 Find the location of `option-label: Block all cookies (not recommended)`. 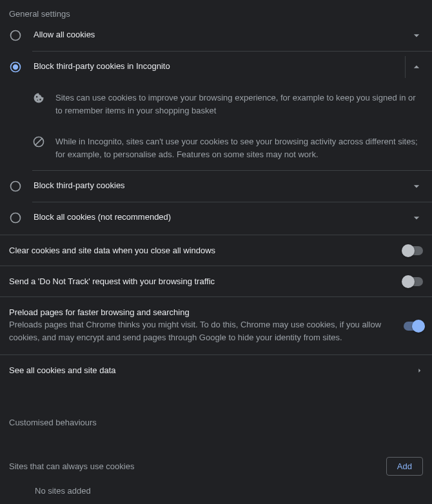

option-label: Block all cookies (not recommended) is located at coordinates (219, 217).